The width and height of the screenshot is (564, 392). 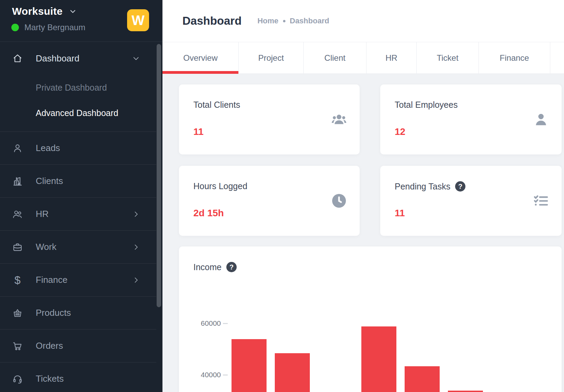 What do you see at coordinates (515, 58) in the screenshot?
I see `tab-finance: Finance` at bounding box center [515, 58].